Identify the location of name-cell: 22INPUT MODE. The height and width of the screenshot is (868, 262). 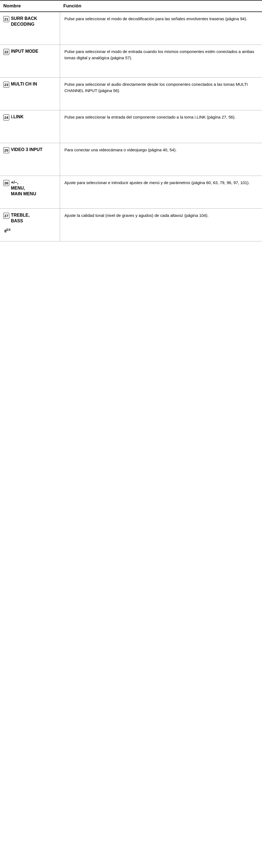
(30, 61).